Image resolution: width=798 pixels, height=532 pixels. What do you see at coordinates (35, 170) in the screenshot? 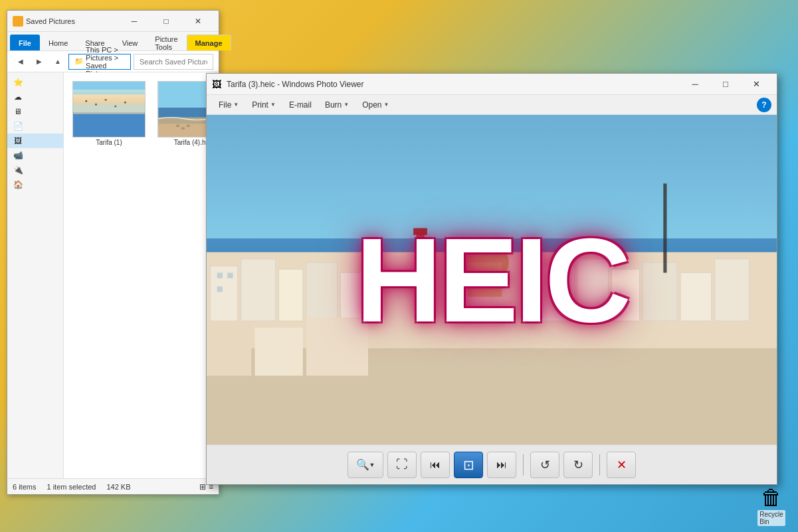
I see `sidebar-item-network: 🔌` at bounding box center [35, 170].